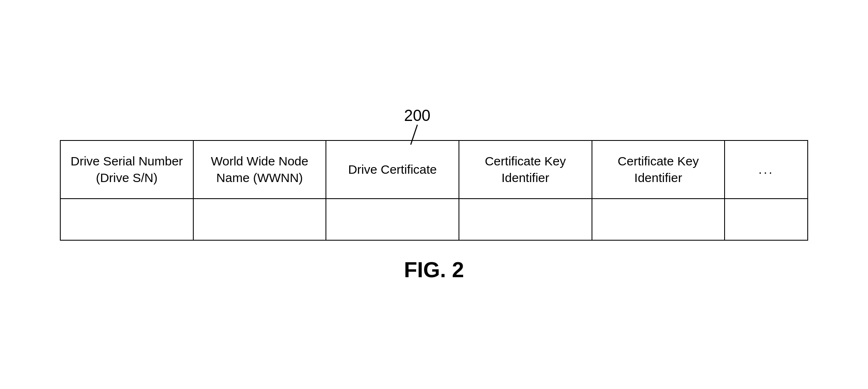 The width and height of the screenshot is (868, 389). Describe the element at coordinates (766, 170) in the screenshot. I see `col-more-header: ...` at that location.